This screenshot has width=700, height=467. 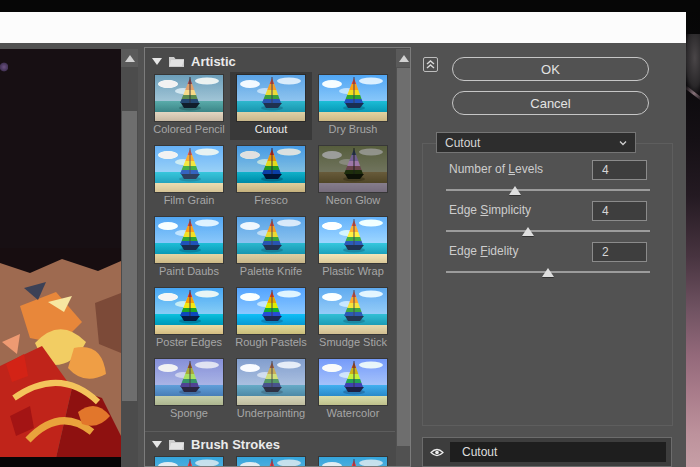 What do you see at coordinates (189, 311) in the screenshot?
I see `poster-edges-thumbnail-image` at bounding box center [189, 311].